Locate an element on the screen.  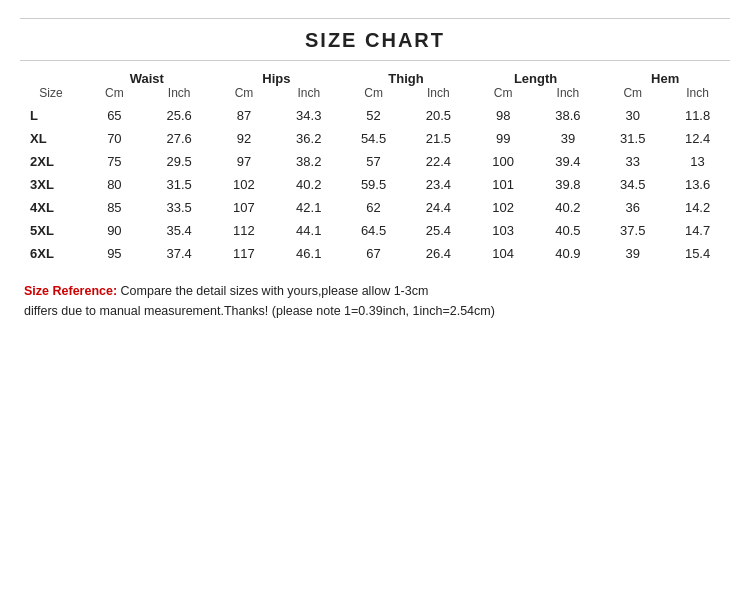
table-cell: 25.6 is located at coordinates (180, 116).